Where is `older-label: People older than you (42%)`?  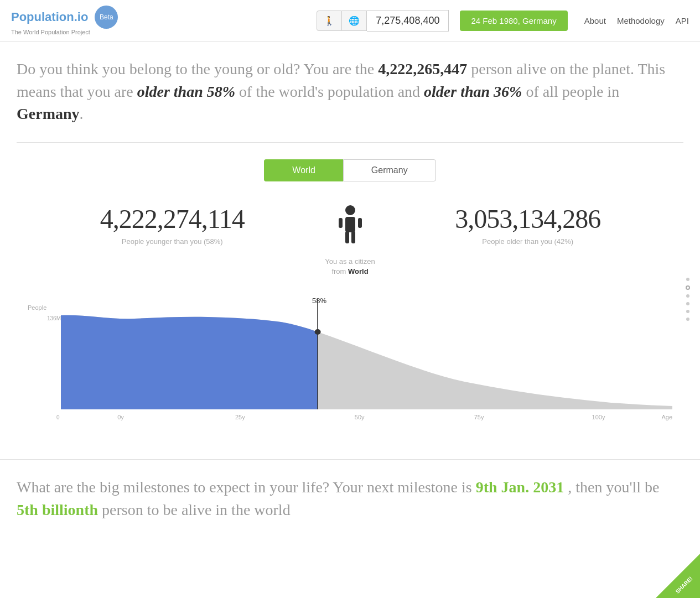 older-label: People older than you (42%) is located at coordinates (528, 241).